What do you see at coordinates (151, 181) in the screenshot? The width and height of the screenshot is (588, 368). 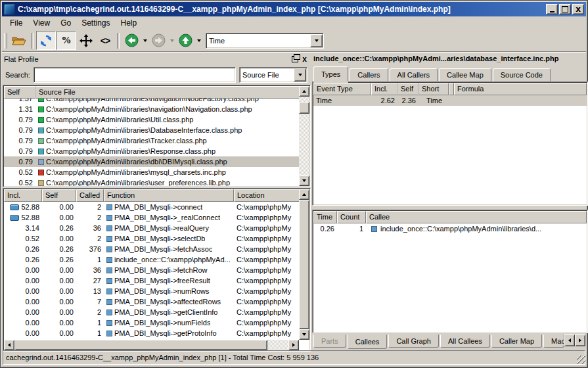 I see `source-file-row: 0.52 C:\xampp\phpMyAdmin\libraries\user_…` at bounding box center [151, 181].